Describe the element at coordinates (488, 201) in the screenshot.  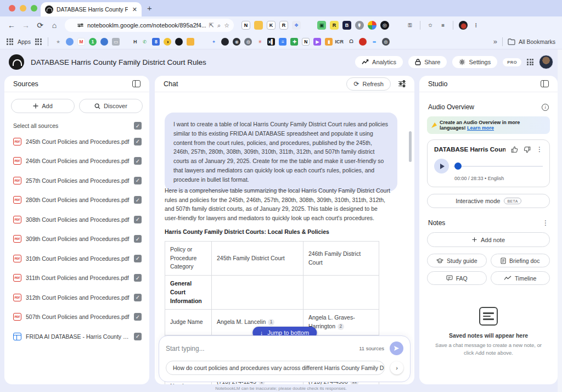
I see `interactive-mode-button: Interactive mode BETA` at that location.